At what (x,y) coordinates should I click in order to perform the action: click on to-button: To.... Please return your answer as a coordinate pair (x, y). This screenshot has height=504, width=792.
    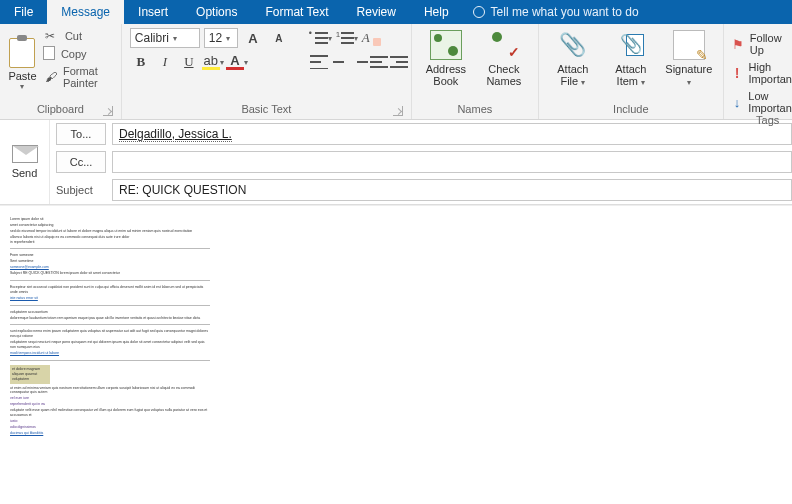
    Looking at the image, I should click on (81, 134).